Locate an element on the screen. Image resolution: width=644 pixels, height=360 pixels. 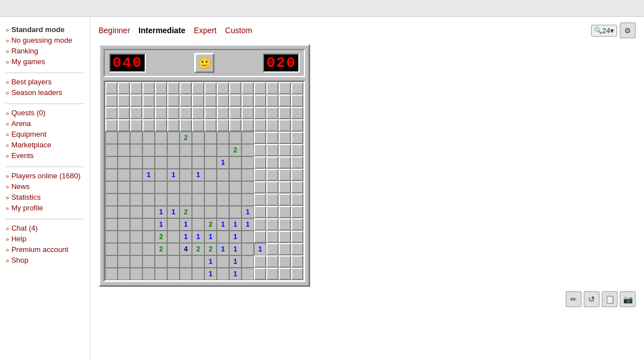
zoom-select: 🔍 24 ▾ is located at coordinates (604, 30).